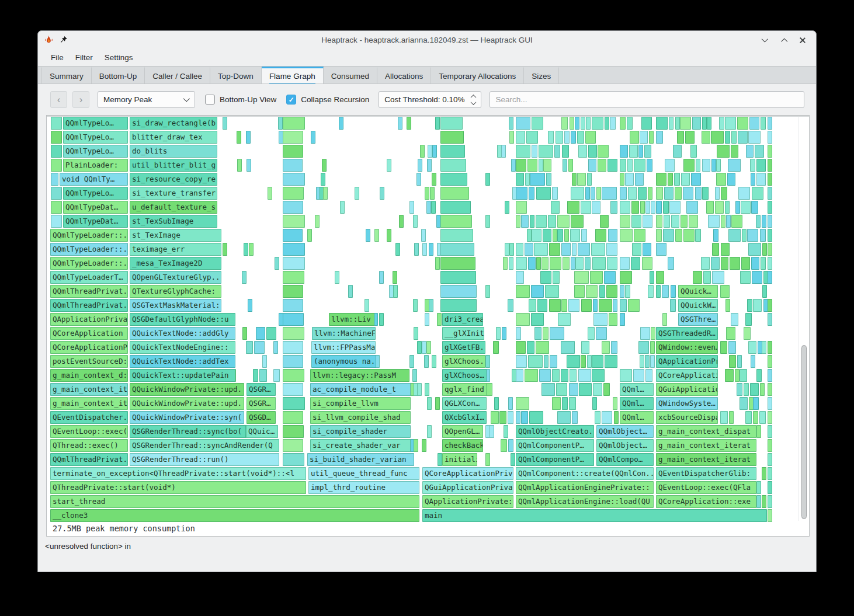 The width and height of the screenshot is (854, 616). What do you see at coordinates (360, 431) in the screenshot?
I see `flame-cell: si_compile_shader` at bounding box center [360, 431].